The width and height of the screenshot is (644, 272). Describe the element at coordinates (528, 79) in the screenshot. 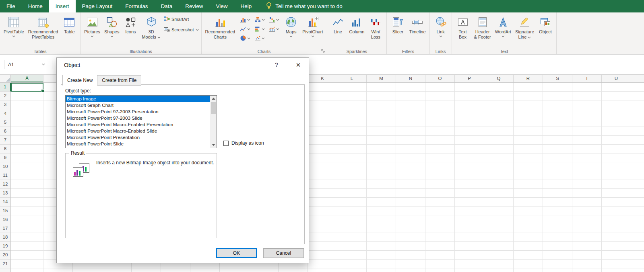

I see `column-header-R: R` at that location.